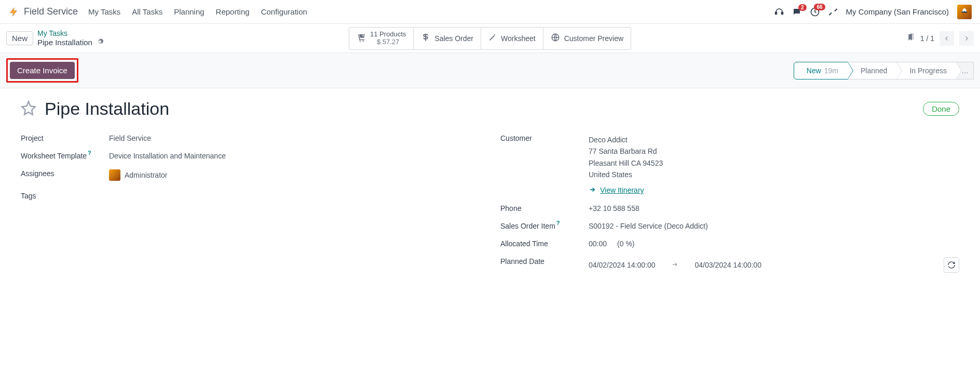 This screenshot has width=980, height=372. What do you see at coordinates (774, 164) in the screenshot?
I see `value-customer: Deco Addict 77 Santa Barbara Rd Pleasant…` at bounding box center [774, 164].